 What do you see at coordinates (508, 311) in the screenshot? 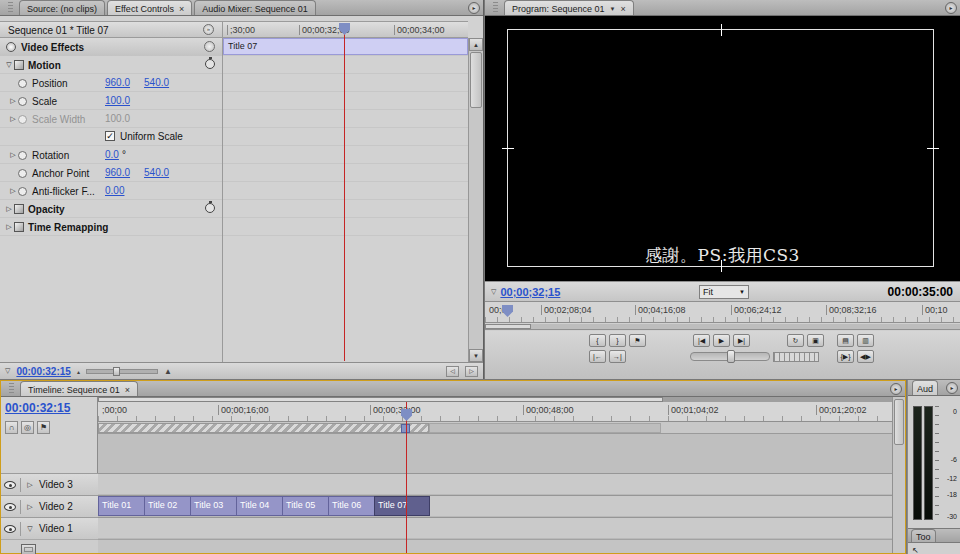
I see `playhead-marker` at bounding box center [508, 311].